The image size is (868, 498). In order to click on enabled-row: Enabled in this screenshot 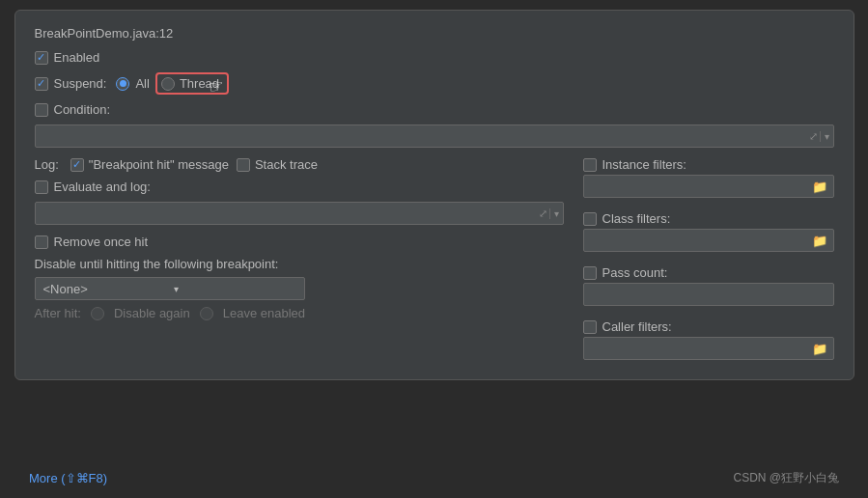, I will do `click(434, 58)`.